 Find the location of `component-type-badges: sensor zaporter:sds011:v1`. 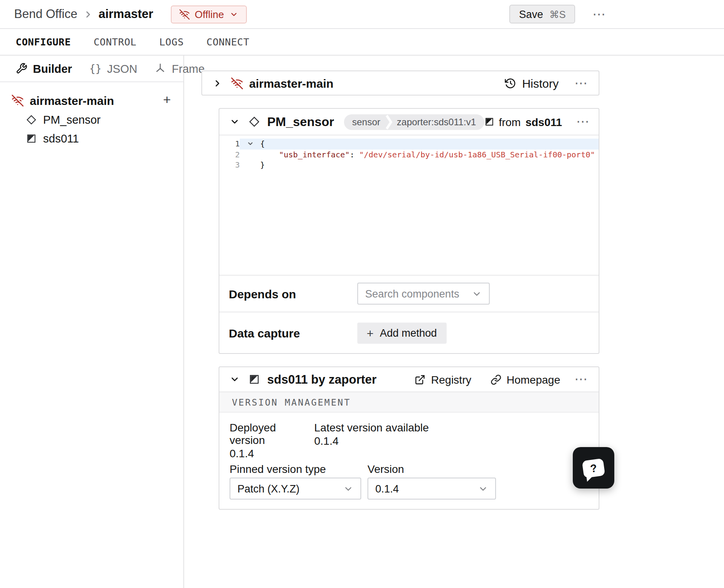

component-type-badges: sensor zaporter:sds011:v1 is located at coordinates (414, 122).